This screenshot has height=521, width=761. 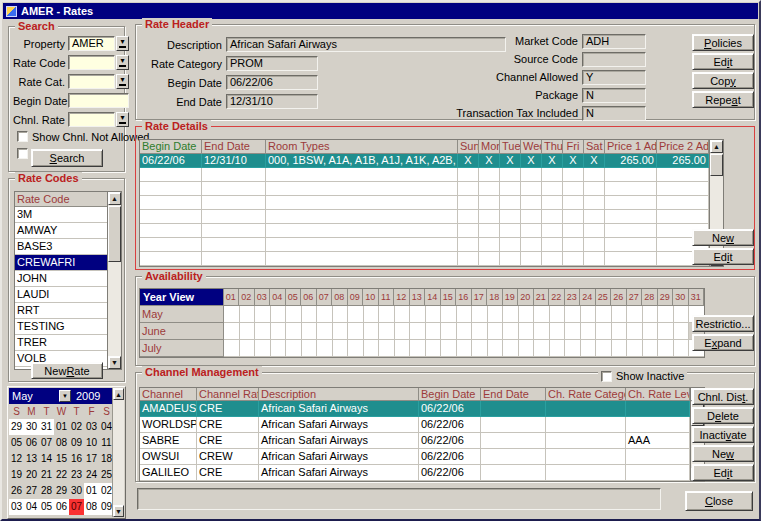 What do you see at coordinates (32, 475) in the screenshot?
I see `calendar-day: 20` at bounding box center [32, 475].